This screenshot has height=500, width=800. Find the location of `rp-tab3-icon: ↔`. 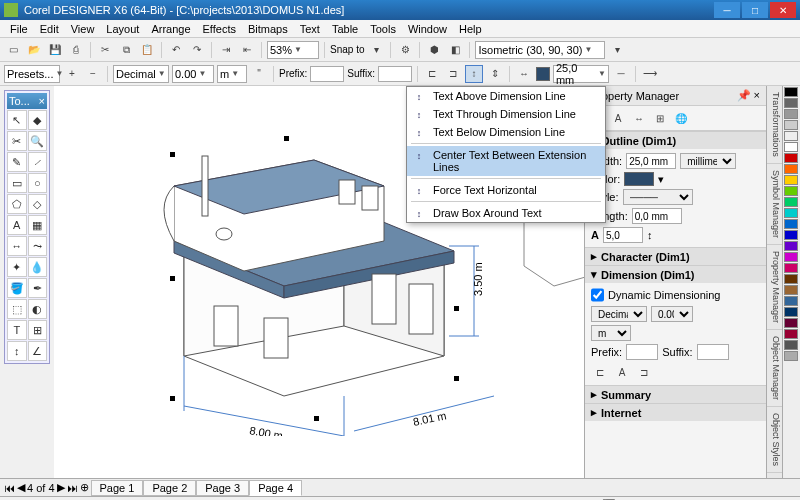

rp-tab3-icon: ↔ is located at coordinates (639, 118).